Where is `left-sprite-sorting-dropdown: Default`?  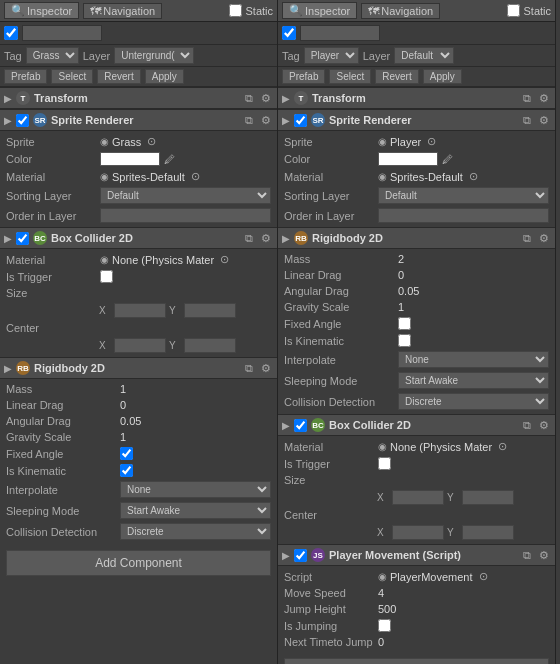 left-sprite-sorting-dropdown: Default is located at coordinates (186, 196).